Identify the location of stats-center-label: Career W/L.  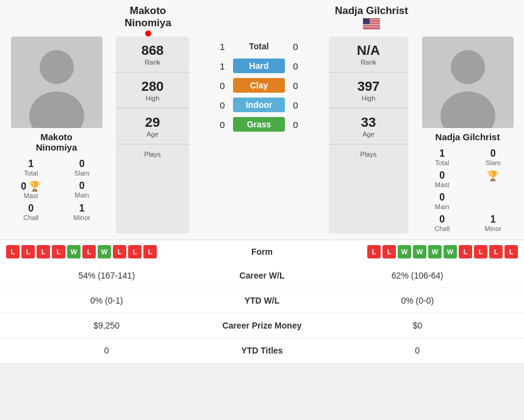
(262, 276).